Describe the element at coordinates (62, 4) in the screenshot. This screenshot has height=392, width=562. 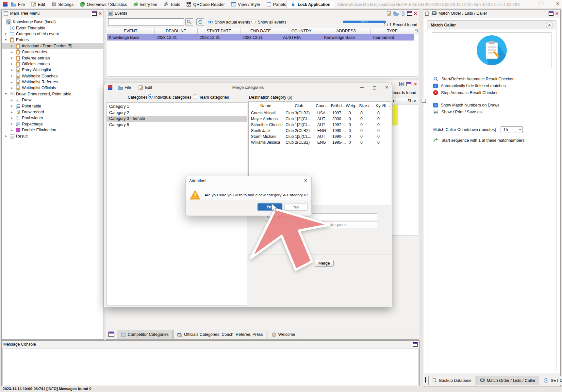
I see `menu-settings: Settings` at that location.